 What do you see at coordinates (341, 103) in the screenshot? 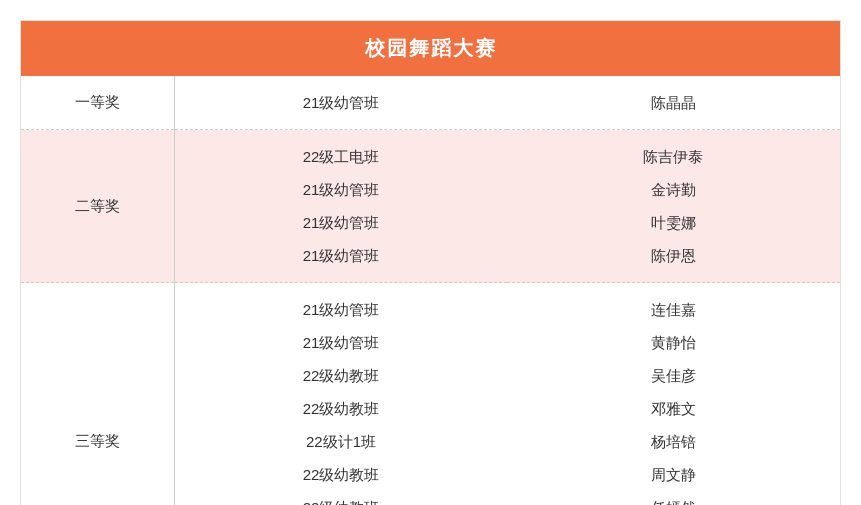
I see `class-cell: 21级幼管班` at bounding box center [341, 103].